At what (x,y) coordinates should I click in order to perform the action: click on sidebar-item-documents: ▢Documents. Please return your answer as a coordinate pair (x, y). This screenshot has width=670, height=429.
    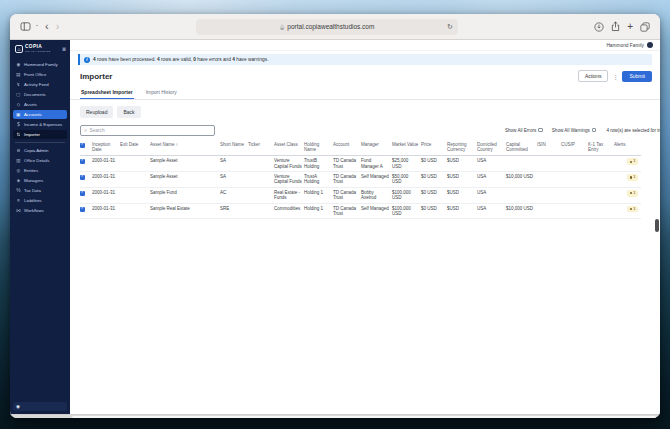
    Looking at the image, I should click on (40, 94).